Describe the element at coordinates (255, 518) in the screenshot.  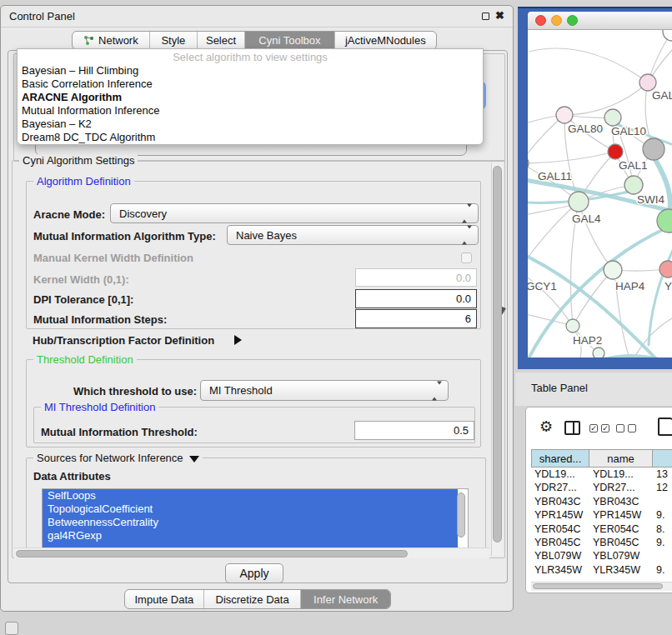
I see `data-attributes-list: SelfLoopsTopologicalCoefficientBetweenne…` at that location.